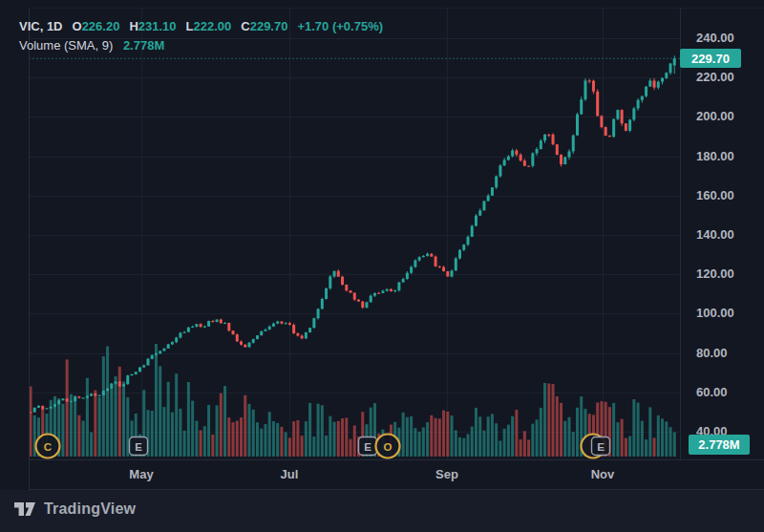 The width and height of the screenshot is (764, 532). Describe the element at coordinates (201, 27) in the screenshot. I see `symbol-legend: VIC, 1D O226.20 H231.10 L222.00 C229.70 …` at that location.